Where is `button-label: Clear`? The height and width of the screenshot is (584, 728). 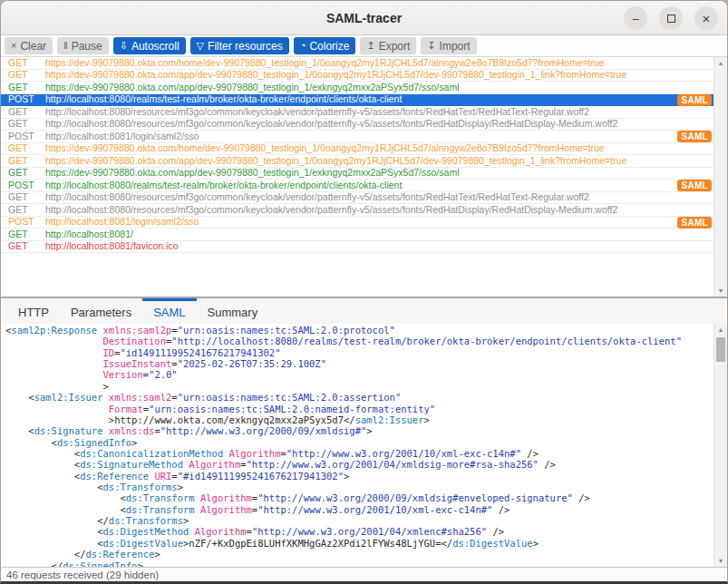
button-label: Clear is located at coordinates (33, 46).